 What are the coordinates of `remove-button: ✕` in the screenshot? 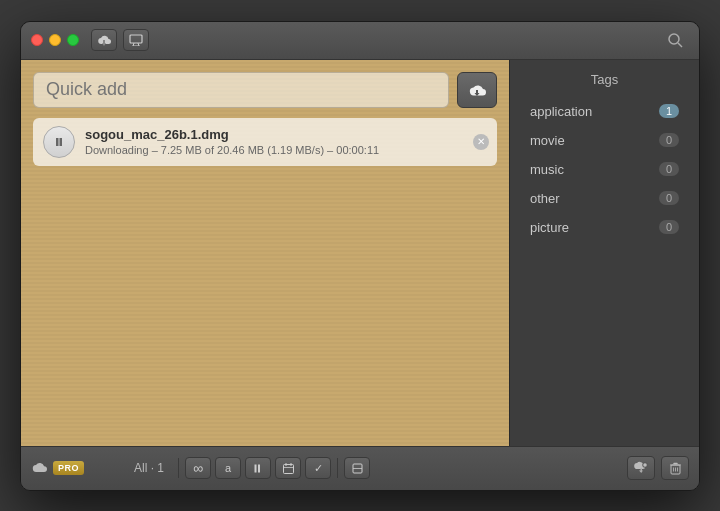 It's located at (481, 142).